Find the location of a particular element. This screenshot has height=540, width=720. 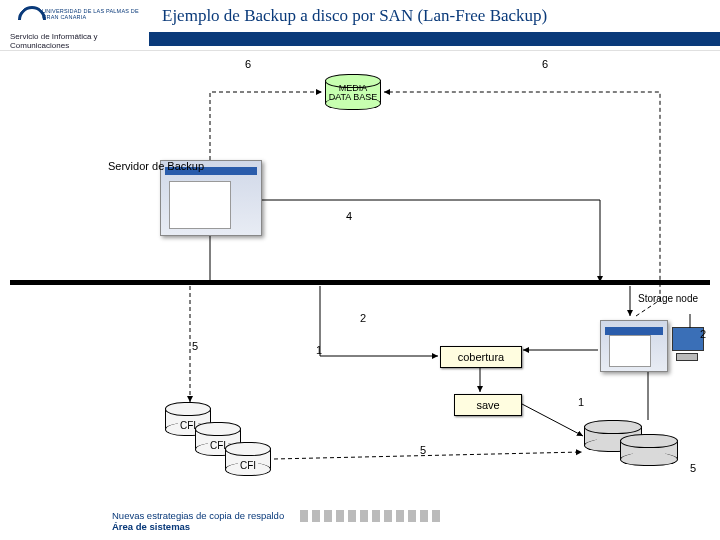

step-2: 2 is located at coordinates (363, 318).